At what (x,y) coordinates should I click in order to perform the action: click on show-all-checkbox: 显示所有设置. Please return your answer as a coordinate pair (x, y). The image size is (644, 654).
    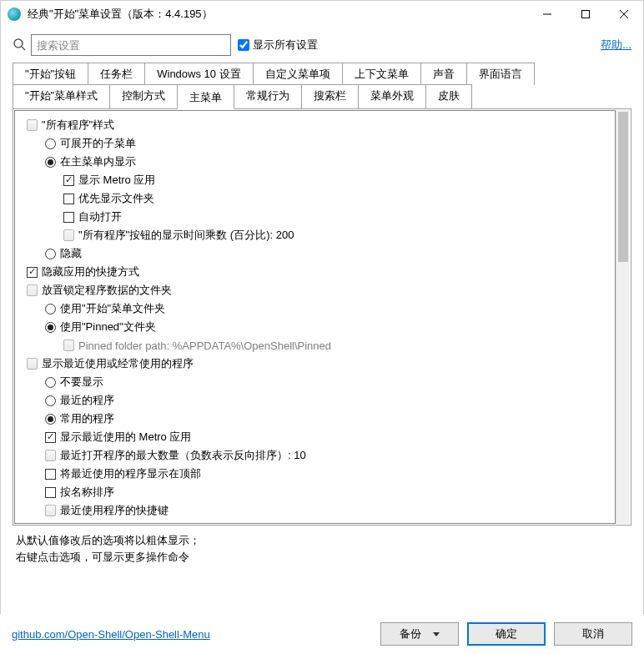
    Looking at the image, I should click on (278, 45).